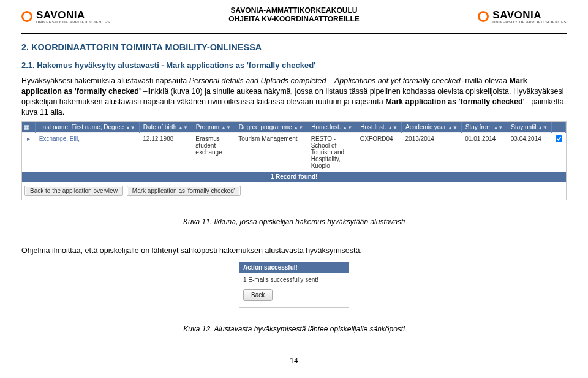 The height and width of the screenshot is (378, 588). I want to click on table-row: ▸ Exchange, Elli, 12.12.1988 Erasmus stu…, so click(294, 152).